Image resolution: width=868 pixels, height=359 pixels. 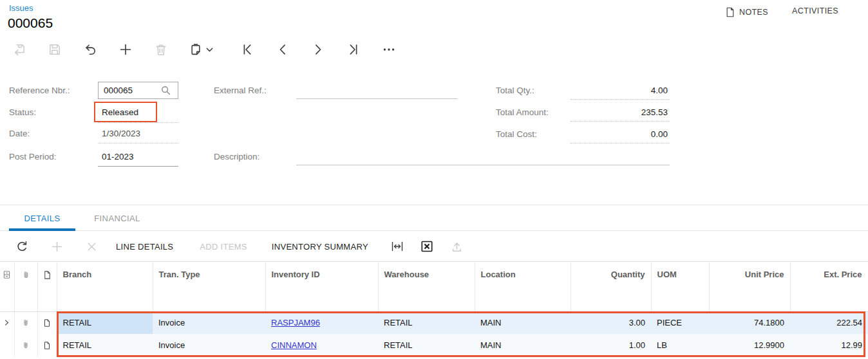 I want to click on row-indicator-cell, so click(x=7, y=345).